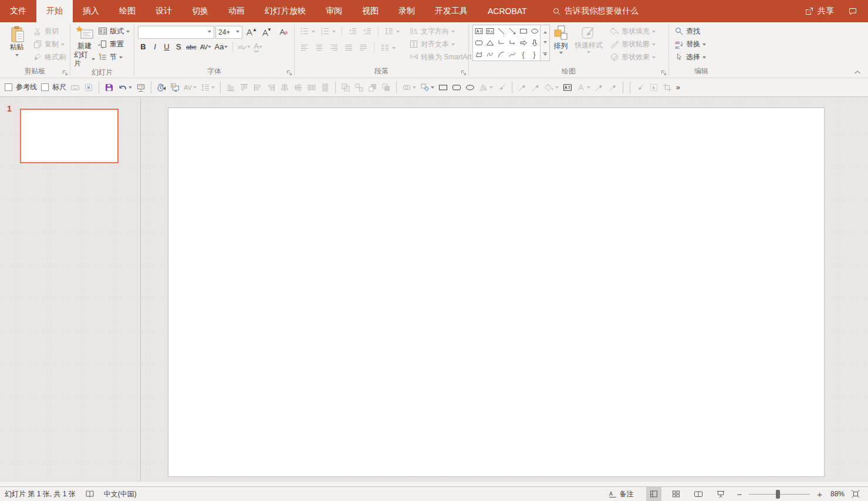 This screenshot has height=501, width=868. What do you see at coordinates (114, 57) in the screenshot?
I see `section-button: 节` at bounding box center [114, 57].